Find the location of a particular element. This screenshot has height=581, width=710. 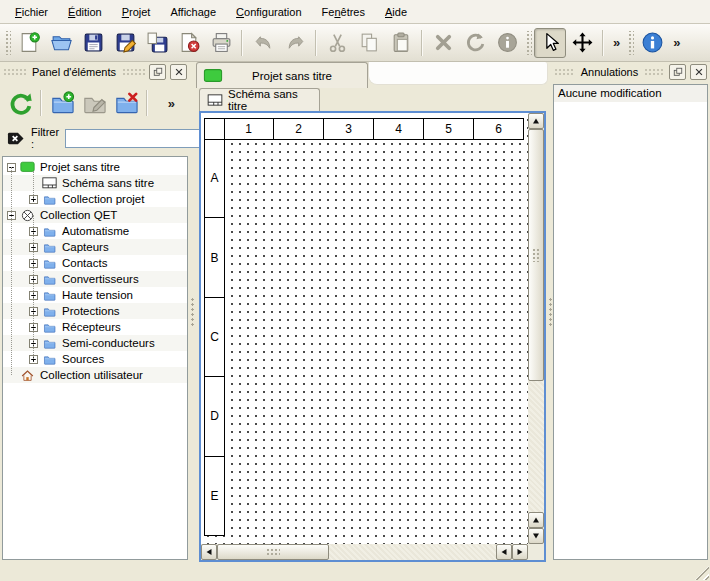

tree-item-schema-sans-titre: Schéma sans titre is located at coordinates (95, 183).